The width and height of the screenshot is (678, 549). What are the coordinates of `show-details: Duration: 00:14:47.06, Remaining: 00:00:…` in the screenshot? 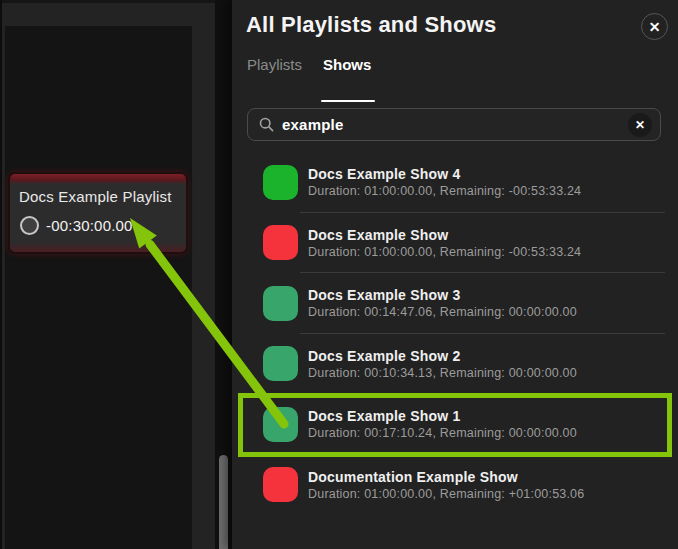 It's located at (442, 312).